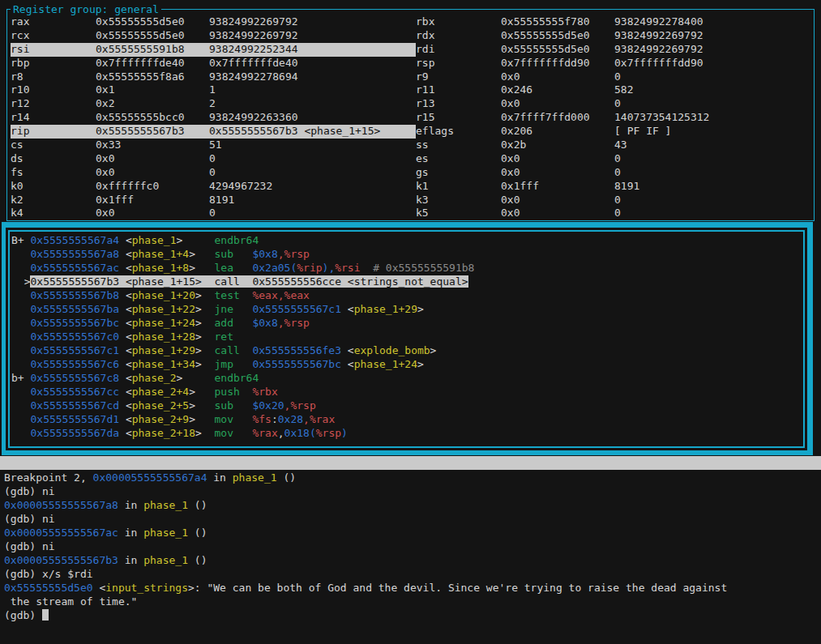 The width and height of the screenshot is (821, 644). What do you see at coordinates (459, 118) in the screenshot?
I see `register-name: r15` at bounding box center [459, 118].